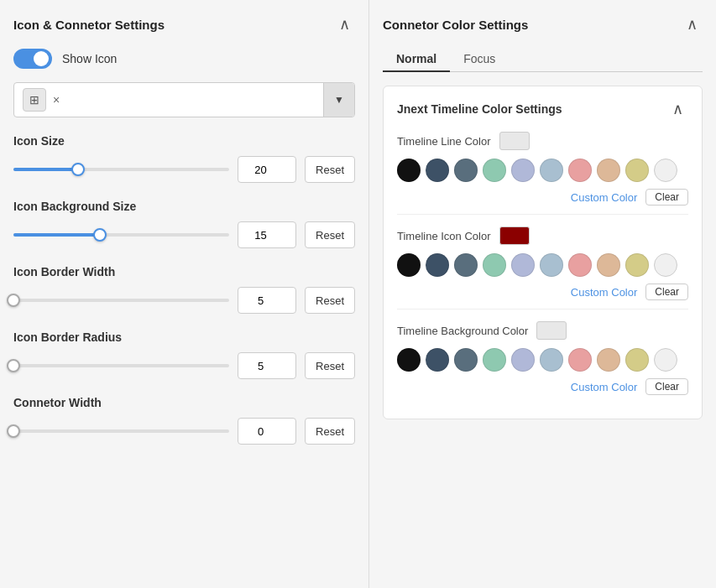 This screenshot has width=716, height=588. What do you see at coordinates (267, 300) in the screenshot?
I see `icon-border-width-input` at bounding box center [267, 300].